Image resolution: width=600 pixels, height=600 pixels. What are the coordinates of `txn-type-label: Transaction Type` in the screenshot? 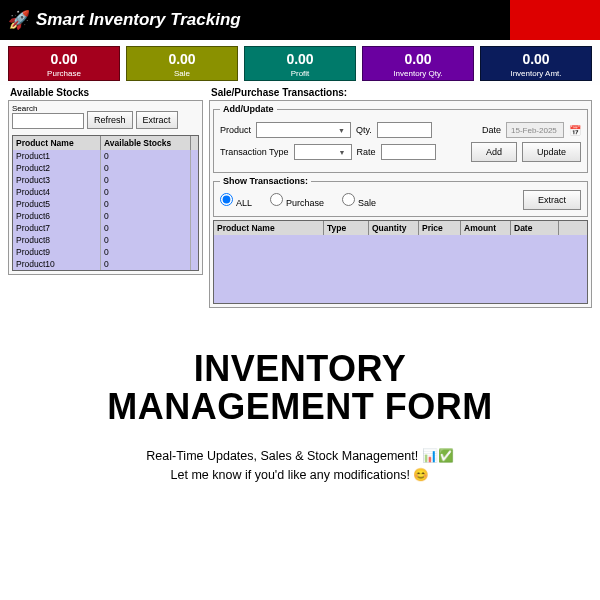 It's located at (254, 152).